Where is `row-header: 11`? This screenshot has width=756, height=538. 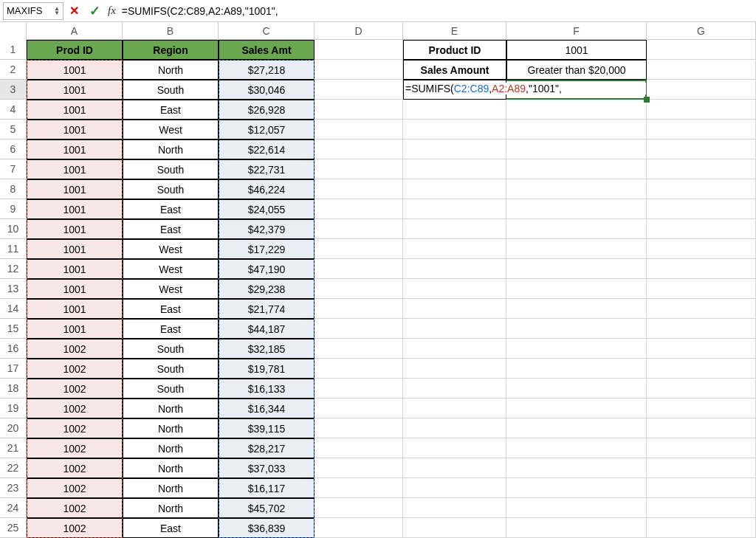
row-header: 11 is located at coordinates (13, 249).